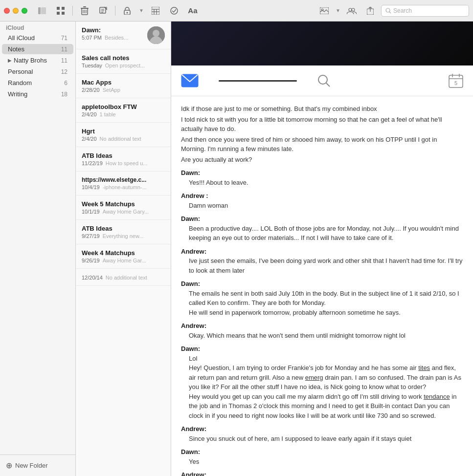 Image resolution: width=473 pixels, height=476 pixels. Describe the element at coordinates (91, 90) in the screenshot. I see `note-date: 2/28/20` at that location.